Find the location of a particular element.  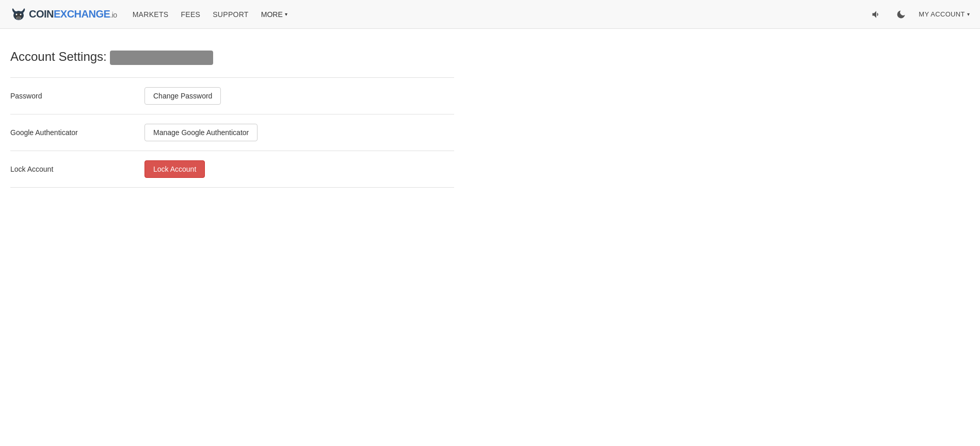

more-chevron-icon: ▾ is located at coordinates (286, 14).